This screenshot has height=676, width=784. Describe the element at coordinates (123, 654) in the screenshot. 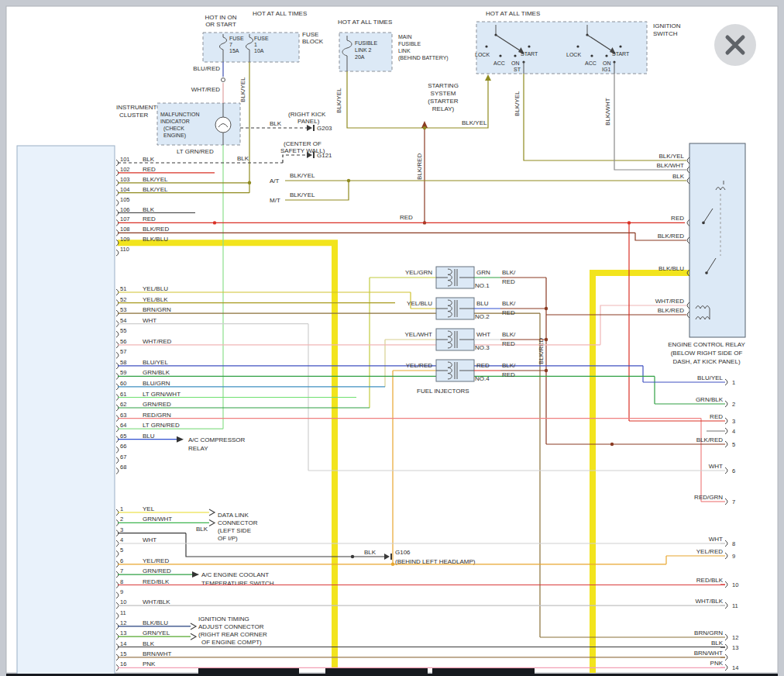

I see `pin-number: 15` at that location.